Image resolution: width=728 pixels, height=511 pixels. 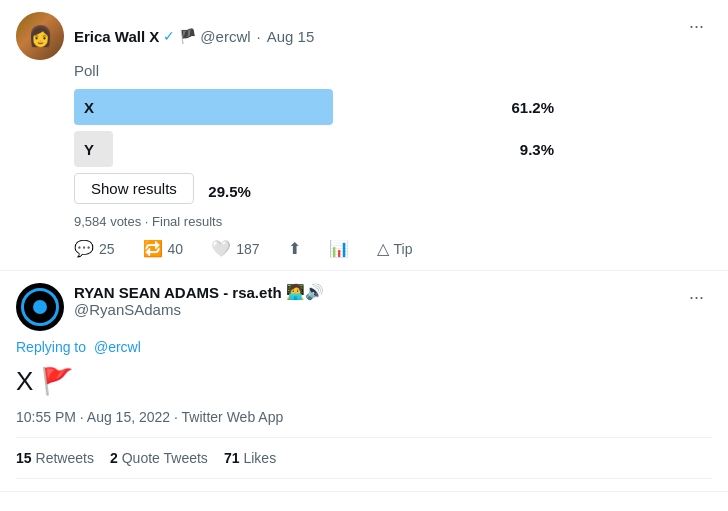 What do you see at coordinates (364, 417) in the screenshot?
I see `tweet2-timestamp: 10:55 PM · Aug 15, 2022 · Twitter Web Ap…` at bounding box center [364, 417].